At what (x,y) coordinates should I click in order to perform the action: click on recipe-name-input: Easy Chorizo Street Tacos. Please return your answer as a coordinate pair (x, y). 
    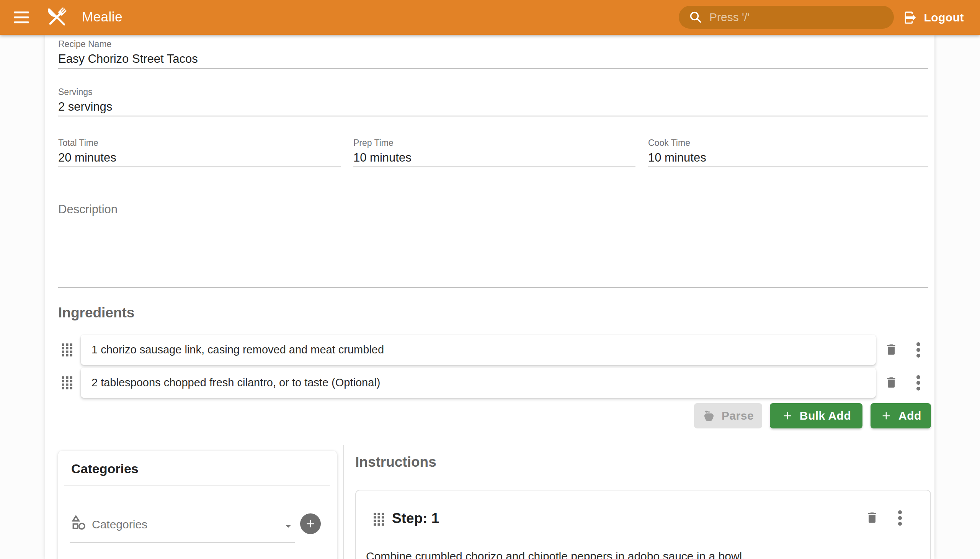
    Looking at the image, I should click on (493, 59).